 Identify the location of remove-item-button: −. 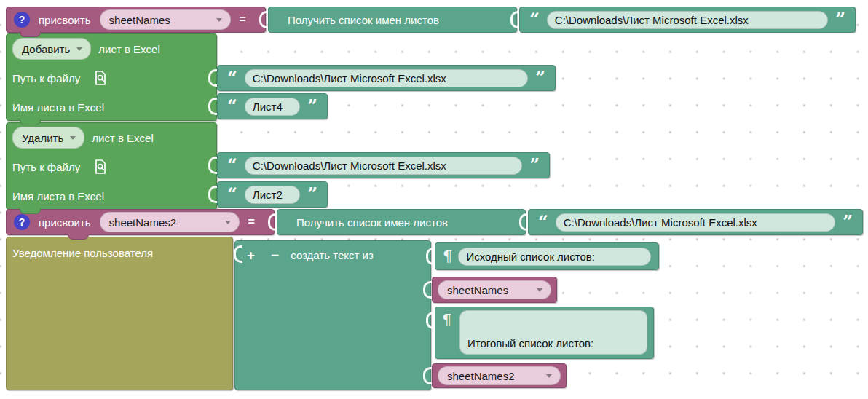
(275, 255).